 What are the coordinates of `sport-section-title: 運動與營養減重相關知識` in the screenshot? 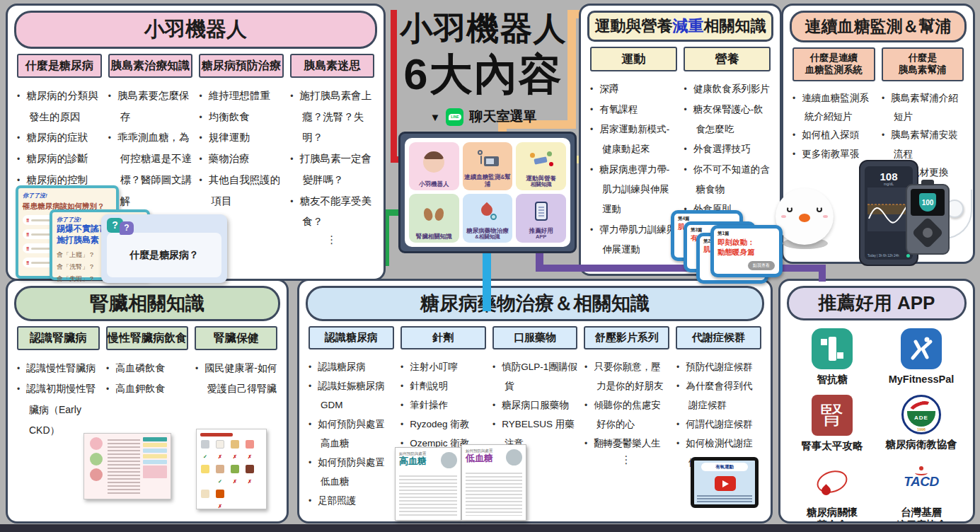 It's located at (681, 26).